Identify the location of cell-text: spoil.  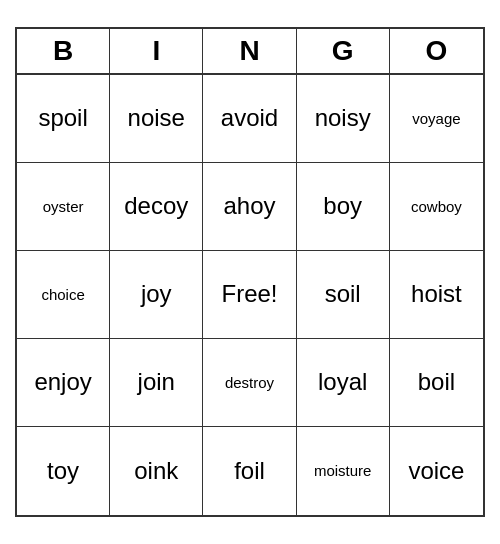
(62, 118).